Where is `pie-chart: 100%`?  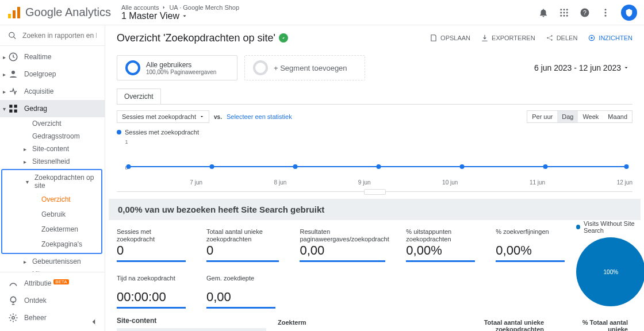
pie-chart: 100% is located at coordinates (610, 272).